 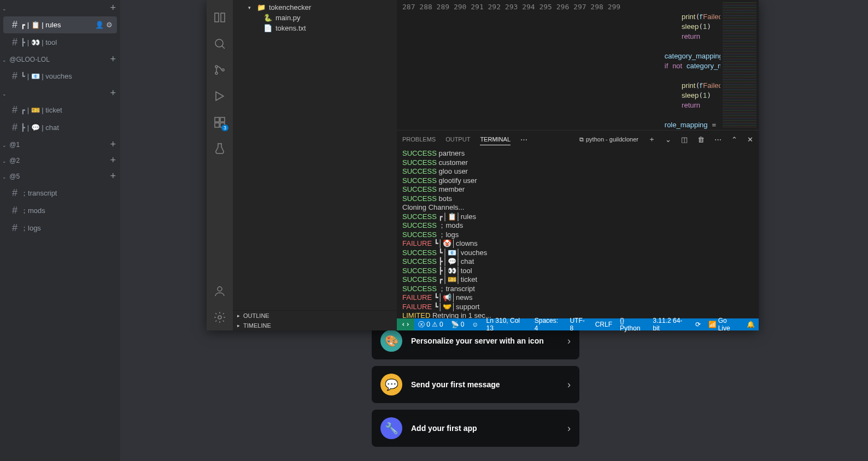 What do you see at coordinates (220, 44) in the screenshot?
I see `search-icon` at bounding box center [220, 44].